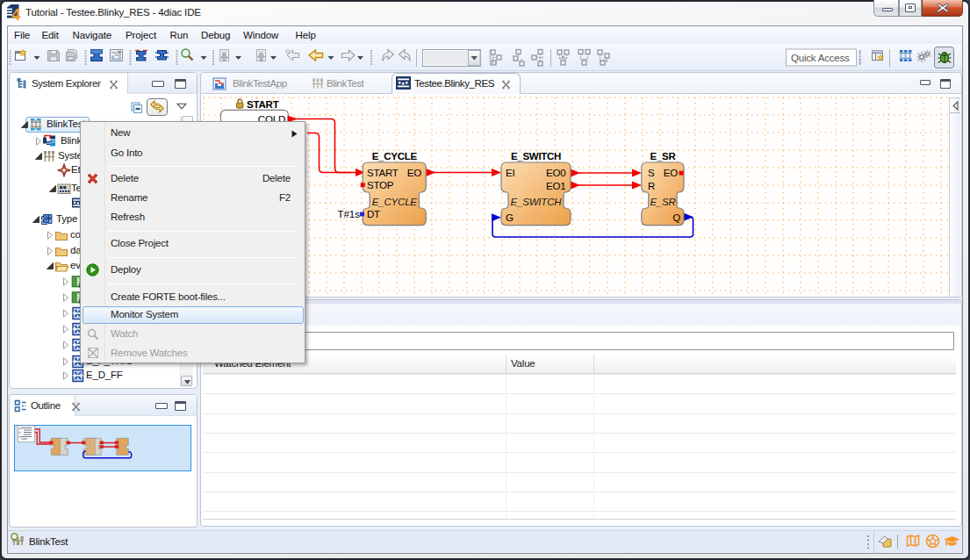 The image size is (970, 560). I want to click on svg-text: S, so click(651, 173).